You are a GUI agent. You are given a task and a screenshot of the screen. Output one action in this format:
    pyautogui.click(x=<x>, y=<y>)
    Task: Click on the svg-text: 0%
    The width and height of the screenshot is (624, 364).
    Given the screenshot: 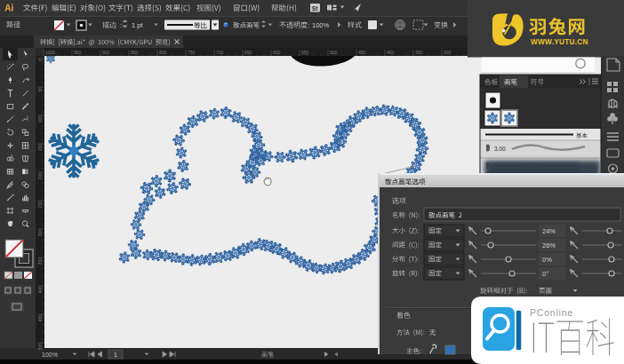 What is the action you would take?
    pyautogui.click(x=548, y=259)
    